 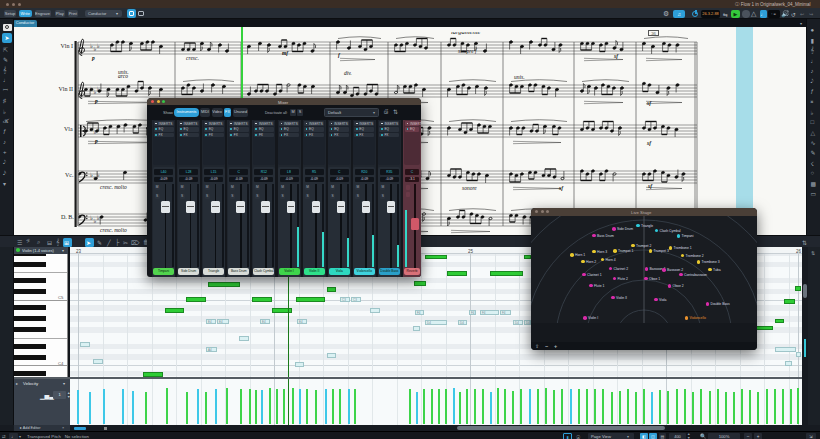 What do you see at coordinates (348, 73) in the screenshot?
I see `svg-text: div.` at bounding box center [348, 73].